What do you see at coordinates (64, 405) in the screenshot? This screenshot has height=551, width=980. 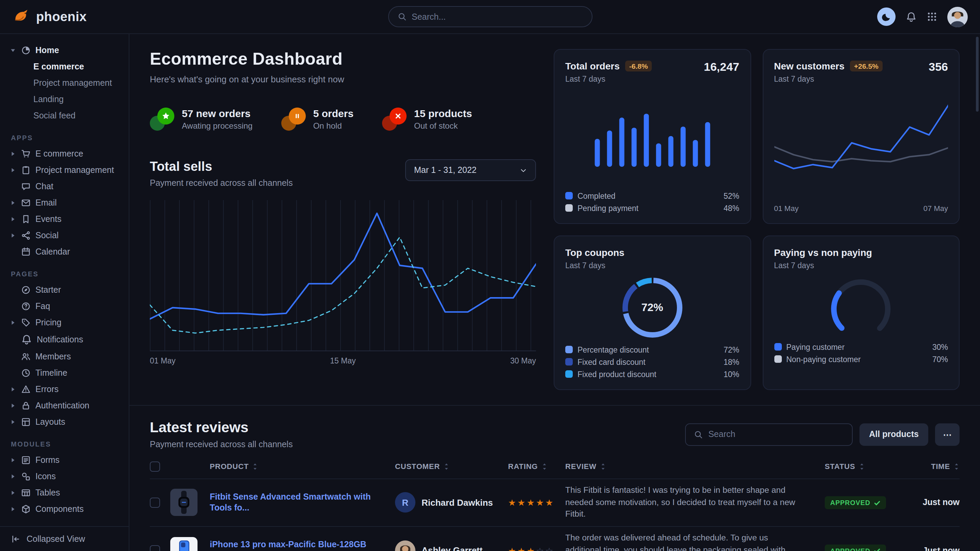 I see `sidebar-item-authentication: Authentication` at bounding box center [64, 405].